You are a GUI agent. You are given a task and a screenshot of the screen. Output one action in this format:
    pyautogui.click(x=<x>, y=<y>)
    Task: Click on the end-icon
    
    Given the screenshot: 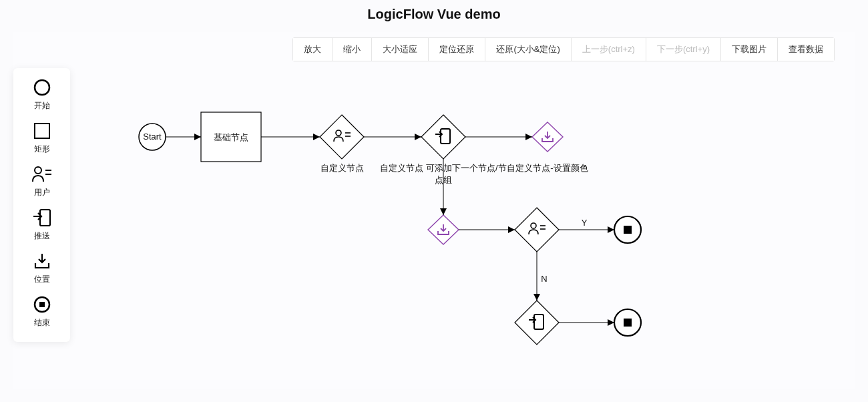 What is the action you would take?
    pyautogui.click(x=42, y=305)
    